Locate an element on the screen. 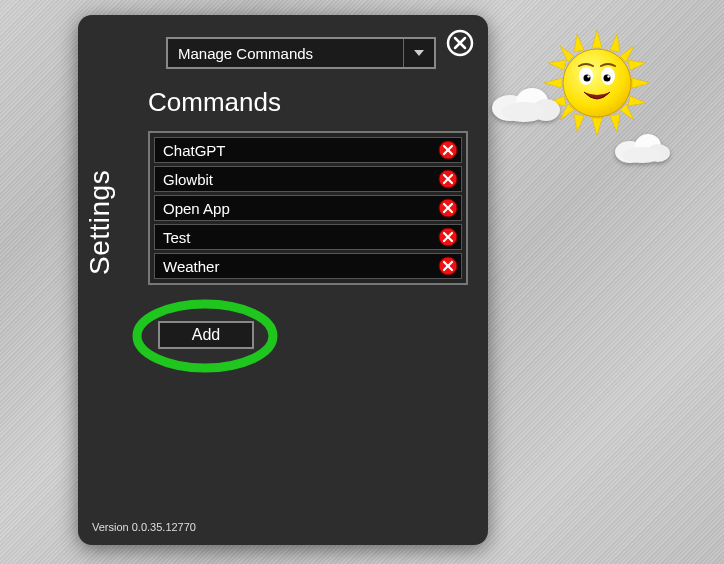 The image size is (724, 564). chevron-down-icon is located at coordinates (418, 53).